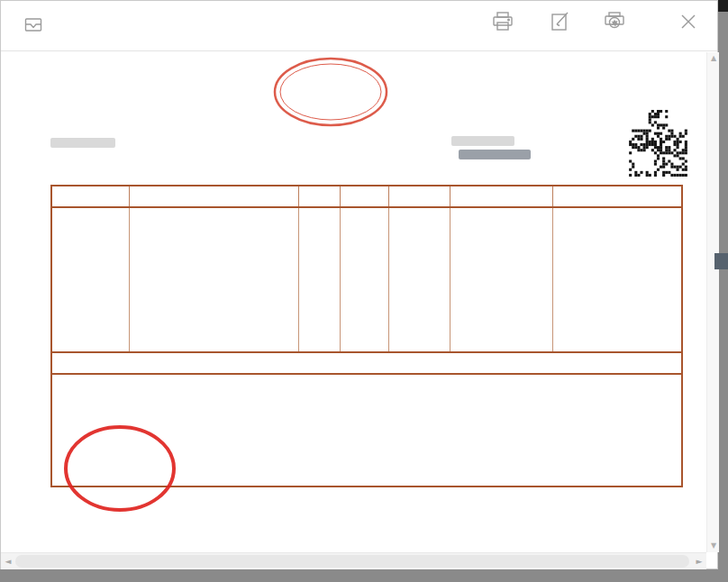 Image resolution: width=728 pixels, height=582 pixels. What do you see at coordinates (560, 22) in the screenshot?
I see `edit-icon` at bounding box center [560, 22].